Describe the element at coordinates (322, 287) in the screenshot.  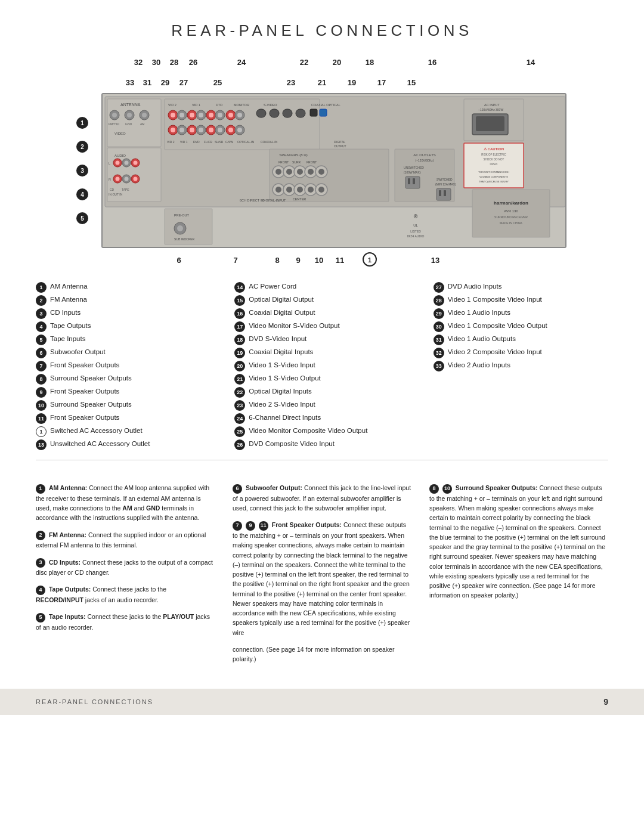
I see `legend-item-14: 14 AC Power Cord` at that location.